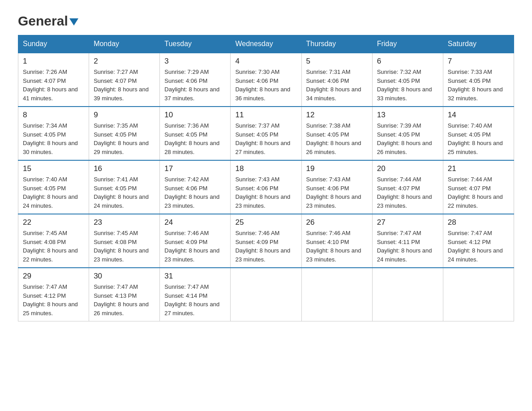 The image size is (532, 411). Describe the element at coordinates (478, 44) in the screenshot. I see `col-header-saturday: Saturday` at that location.